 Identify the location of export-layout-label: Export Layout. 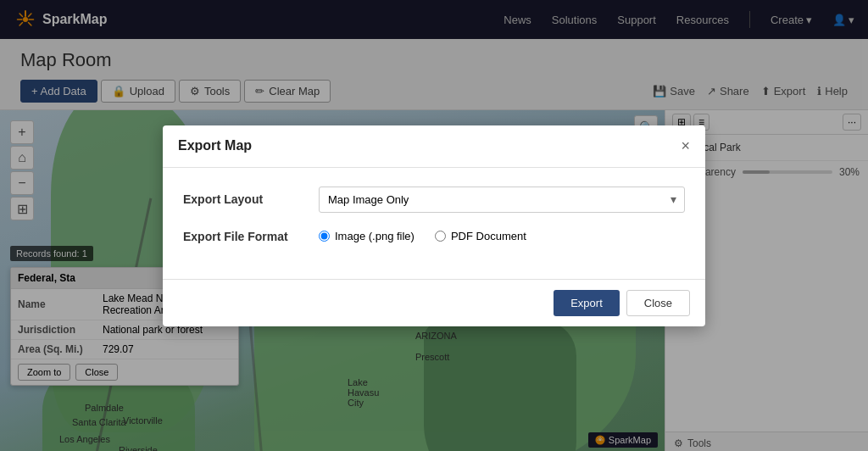
(251, 199).